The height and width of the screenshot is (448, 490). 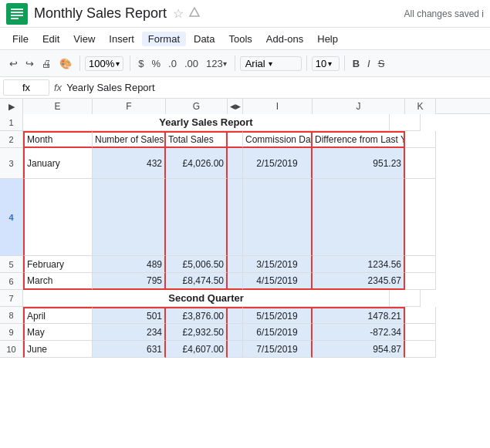 I want to click on cell-4-diff, so click(x=359, y=217).